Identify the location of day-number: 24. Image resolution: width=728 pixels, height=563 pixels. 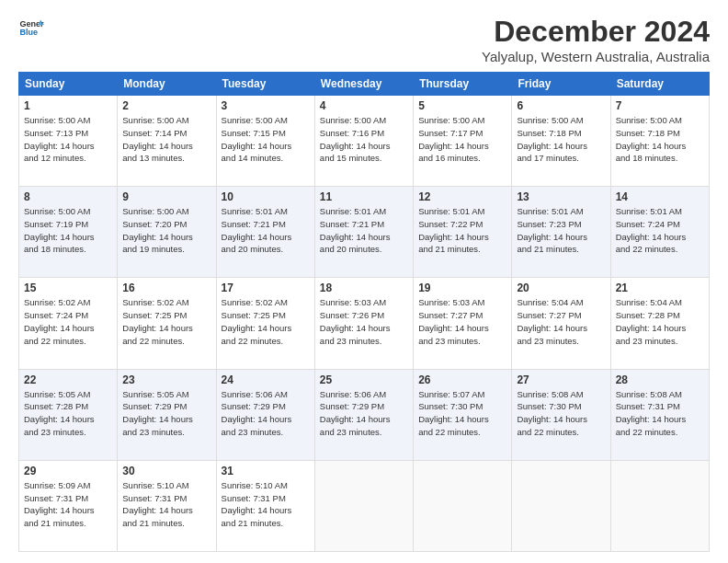
(266, 380).